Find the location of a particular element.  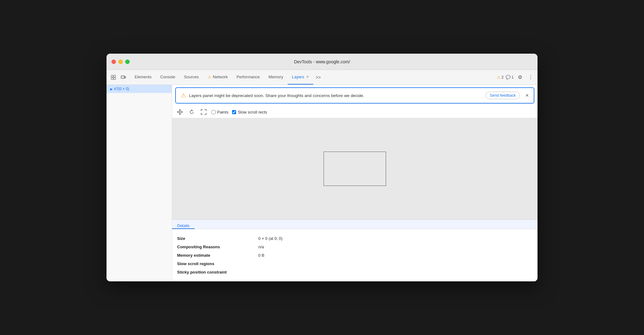

layers-sidebar: ▶ #7(0 × 0) is located at coordinates (139, 183).